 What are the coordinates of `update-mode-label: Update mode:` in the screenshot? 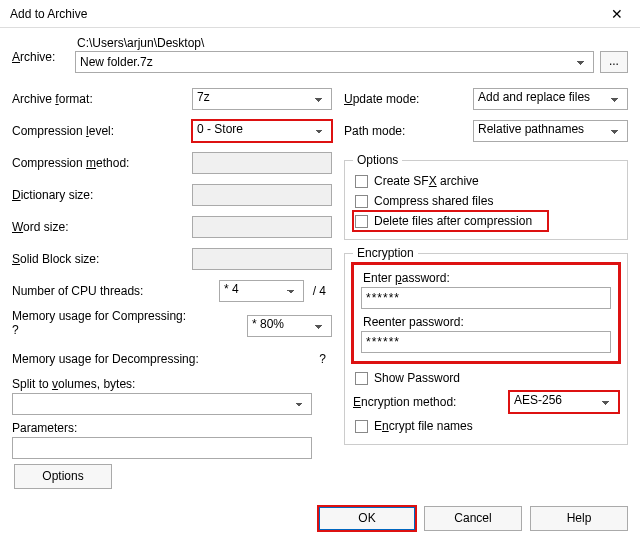 It's located at (408, 99).